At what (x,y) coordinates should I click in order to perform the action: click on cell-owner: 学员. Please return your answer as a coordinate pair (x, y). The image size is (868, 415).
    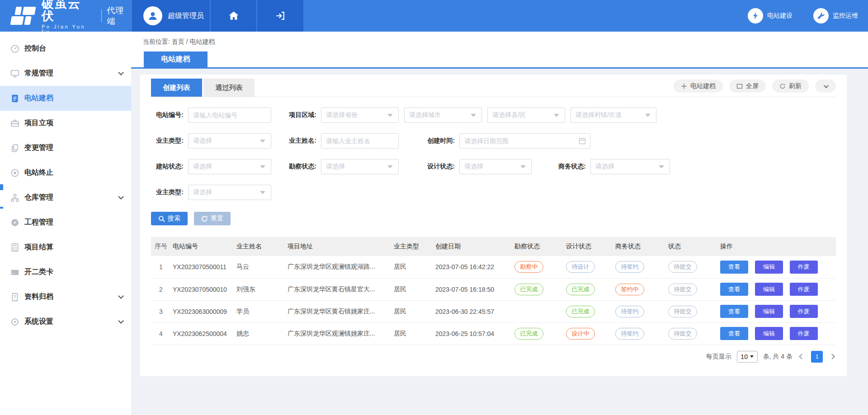
    Looking at the image, I should click on (260, 312).